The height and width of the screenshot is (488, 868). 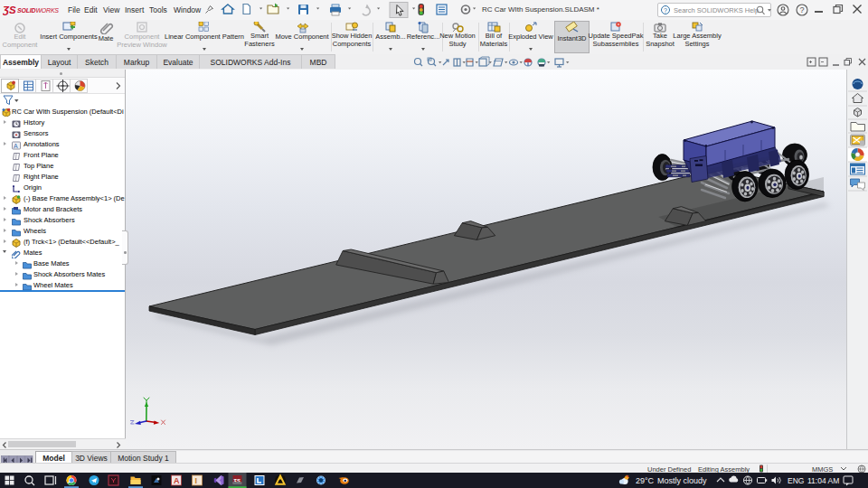 What do you see at coordinates (682, 481) in the screenshot?
I see `svg-text: Mostly cloudy` at bounding box center [682, 481].